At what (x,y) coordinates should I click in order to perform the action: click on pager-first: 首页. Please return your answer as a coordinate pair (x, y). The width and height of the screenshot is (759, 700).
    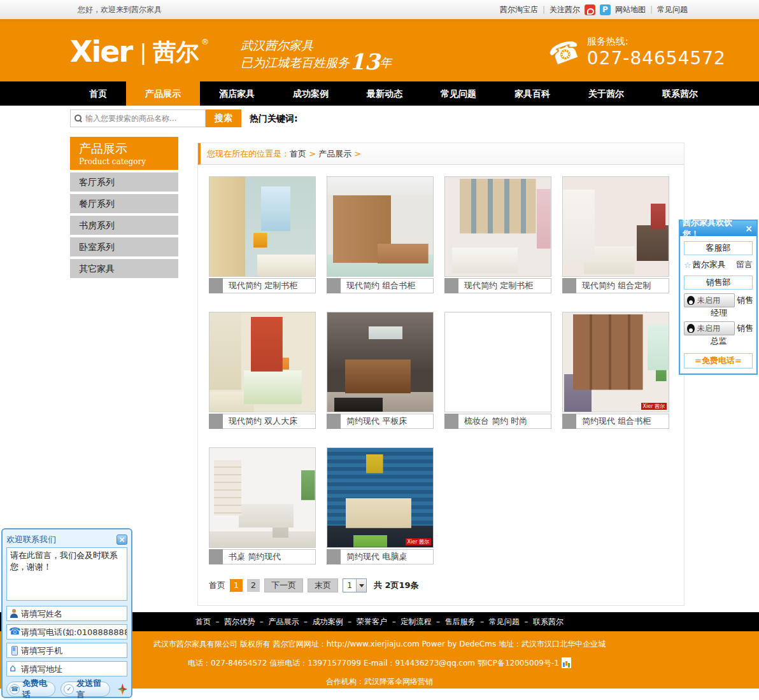
    Looking at the image, I should click on (217, 585).